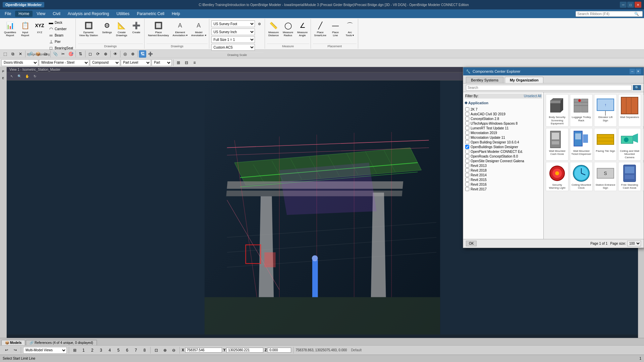 This screenshot has width=644, height=362. Describe the element at coordinates (623, 5) in the screenshot. I see `minimize-button: ─` at that location.